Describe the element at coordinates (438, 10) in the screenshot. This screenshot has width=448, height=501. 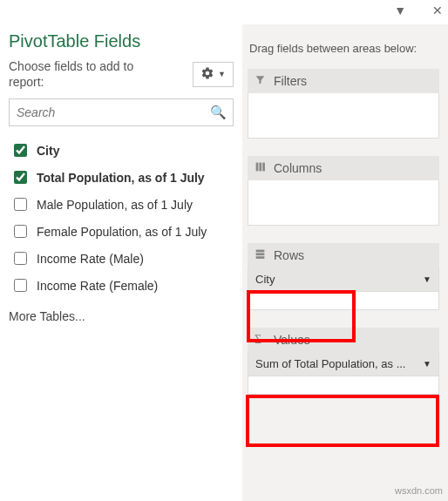
I see `close-icon: ✕` at that location.